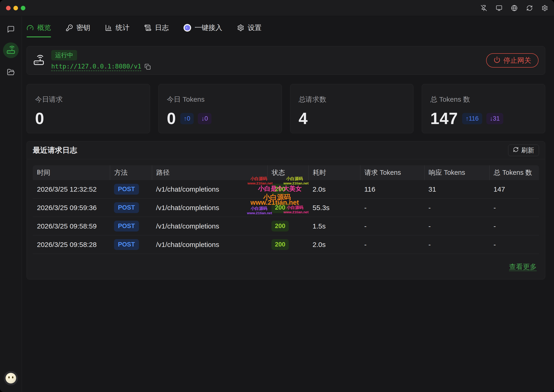 The image size is (554, 392). What do you see at coordinates (117, 28) in the screenshot?
I see `tab-stats: 统计` at bounding box center [117, 28].